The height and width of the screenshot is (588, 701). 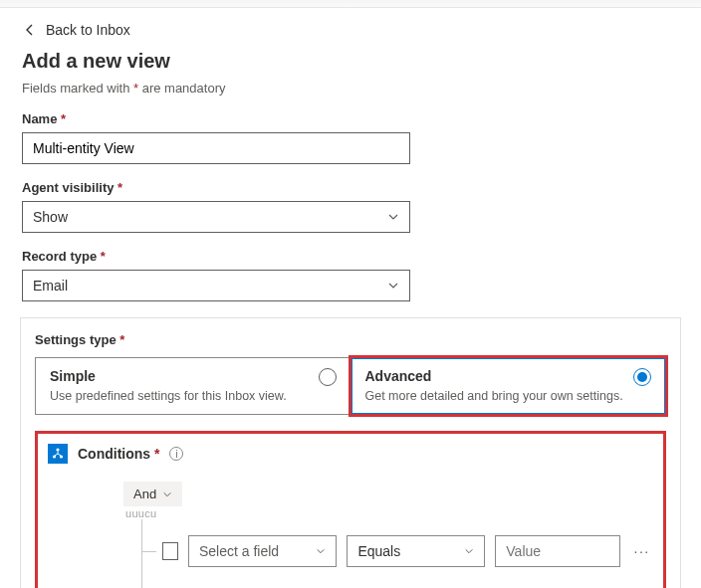 What do you see at coordinates (350, 257) in the screenshot?
I see `record-type-label: Record type *` at bounding box center [350, 257].